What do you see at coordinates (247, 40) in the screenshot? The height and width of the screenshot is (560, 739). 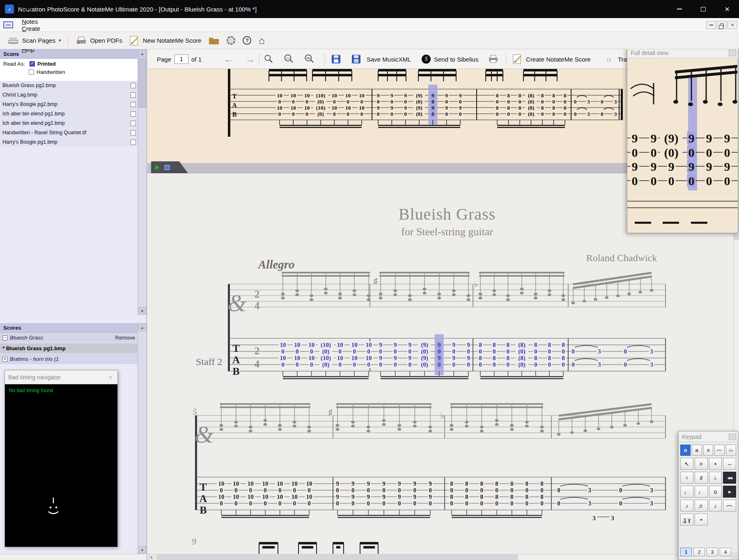 I see `help-button: ?` at bounding box center [247, 40].